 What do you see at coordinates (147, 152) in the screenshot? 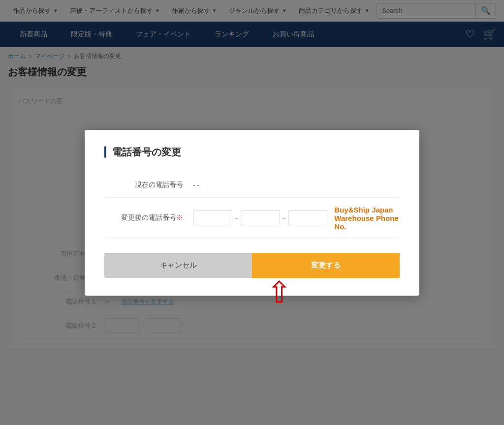
I see `modal-title: 電話番号の変更` at bounding box center [147, 152].